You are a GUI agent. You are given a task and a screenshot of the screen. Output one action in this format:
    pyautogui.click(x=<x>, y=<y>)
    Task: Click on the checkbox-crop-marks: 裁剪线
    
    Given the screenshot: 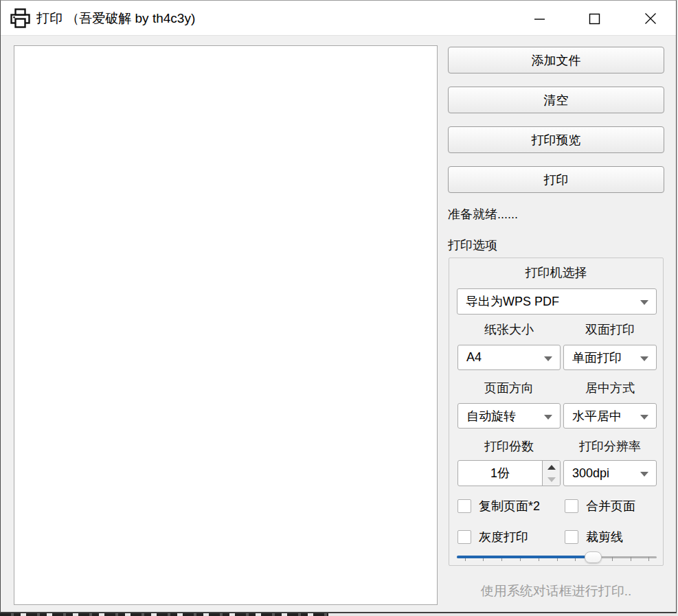 What is the action you would take?
    pyautogui.click(x=594, y=537)
    